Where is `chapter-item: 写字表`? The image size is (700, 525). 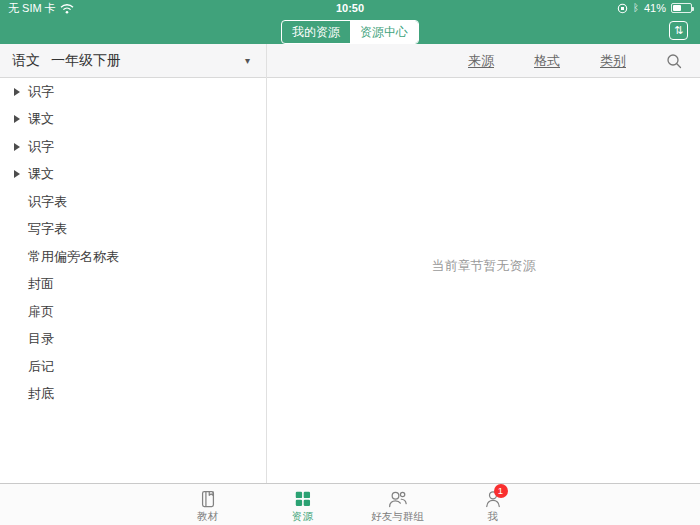
chapter-item: 写字表 is located at coordinates (133, 230).